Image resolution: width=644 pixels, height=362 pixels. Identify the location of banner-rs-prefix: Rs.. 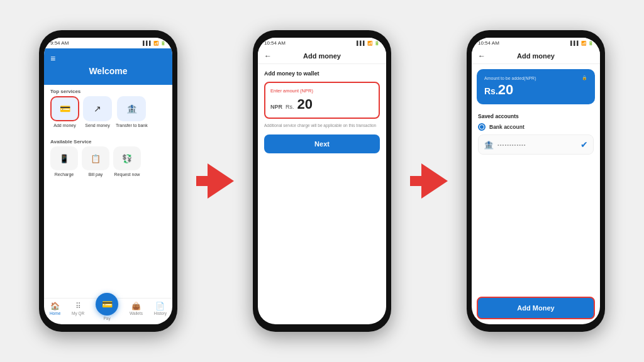
(491, 91).